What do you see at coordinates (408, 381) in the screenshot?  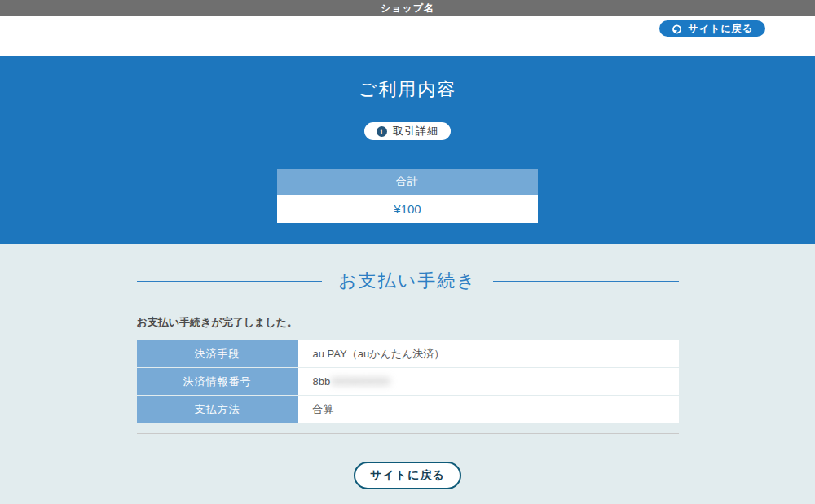 I see `table-row: 決済情報番号 8bb 0000000000` at bounding box center [408, 381].